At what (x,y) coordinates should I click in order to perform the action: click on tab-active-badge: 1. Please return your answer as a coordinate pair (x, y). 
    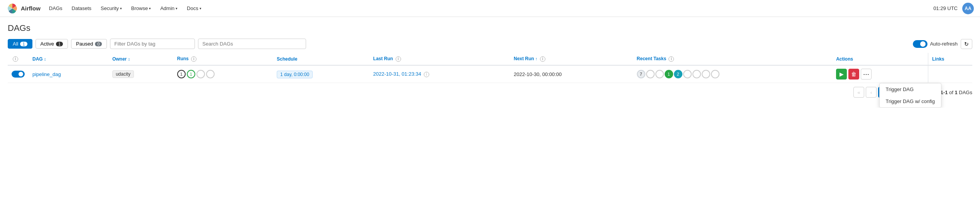
    Looking at the image, I should click on (59, 44).